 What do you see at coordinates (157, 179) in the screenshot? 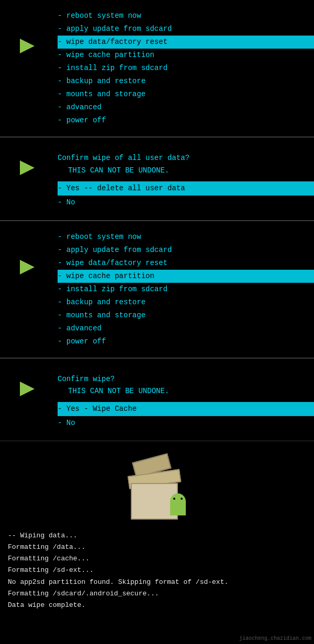
I see `confirm-panel-1: Confirm wipe of all user data? THIS CAN …` at bounding box center [157, 179].